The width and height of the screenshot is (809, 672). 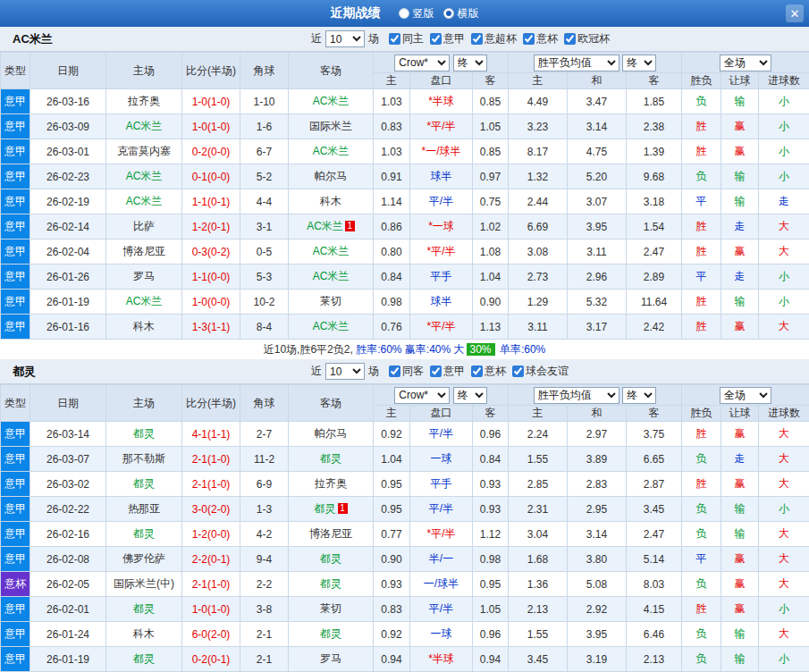 What do you see at coordinates (405, 534) in the screenshot?
I see `match-row: 意甲26-02-16都灵1-2(0-0)4-2博洛尼亚0.77*平/半1.123…` at bounding box center [405, 534].